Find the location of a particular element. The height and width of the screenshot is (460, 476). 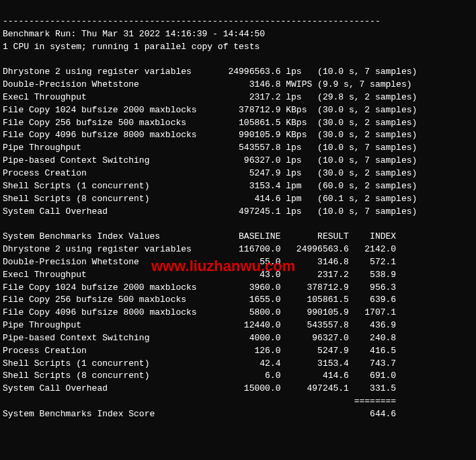

index-row: Pipe Throughput 12440.0 543557.8 436.9 is located at coordinates (199, 325).